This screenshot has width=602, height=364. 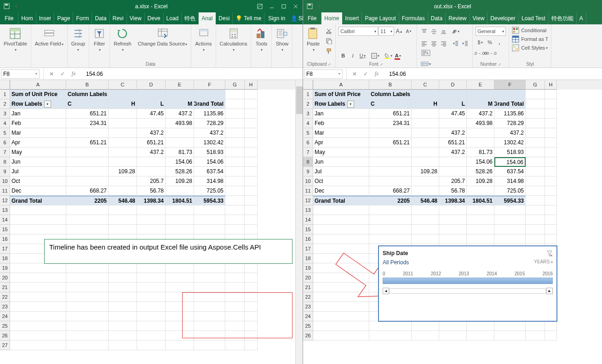 I want to click on row-header-24: 24, so click(x=308, y=316).